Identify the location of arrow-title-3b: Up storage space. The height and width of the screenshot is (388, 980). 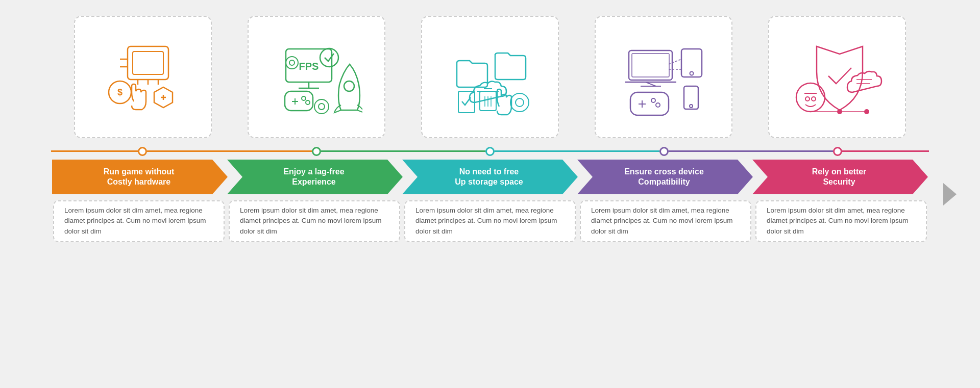
(489, 182).